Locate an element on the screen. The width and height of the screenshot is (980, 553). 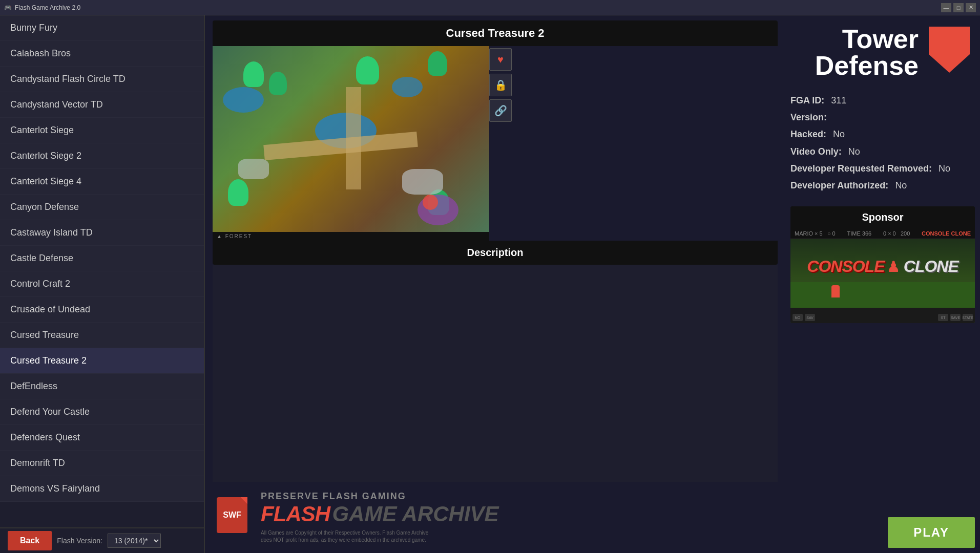
sidebar-item-castaway-island-td: Castaway Island TD is located at coordinates (102, 233).